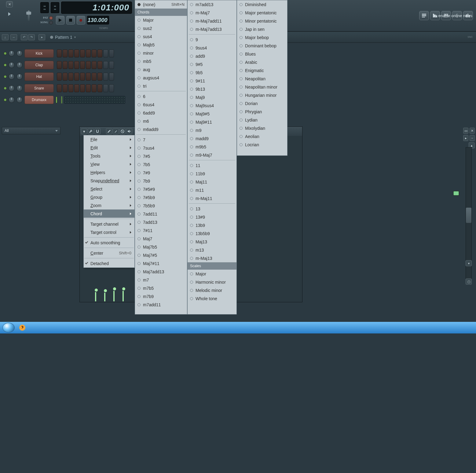 This screenshot has height=473, width=476. Describe the element at coordinates (39, 100) in the screenshot. I see `channel-name-button: Drumaxx` at that location.